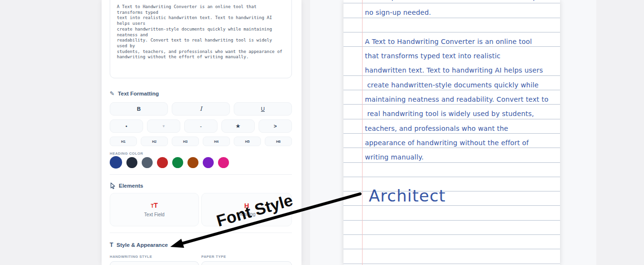  What do you see at coordinates (177, 162) in the screenshot?
I see `color-swatch-green` at bounding box center [177, 162].